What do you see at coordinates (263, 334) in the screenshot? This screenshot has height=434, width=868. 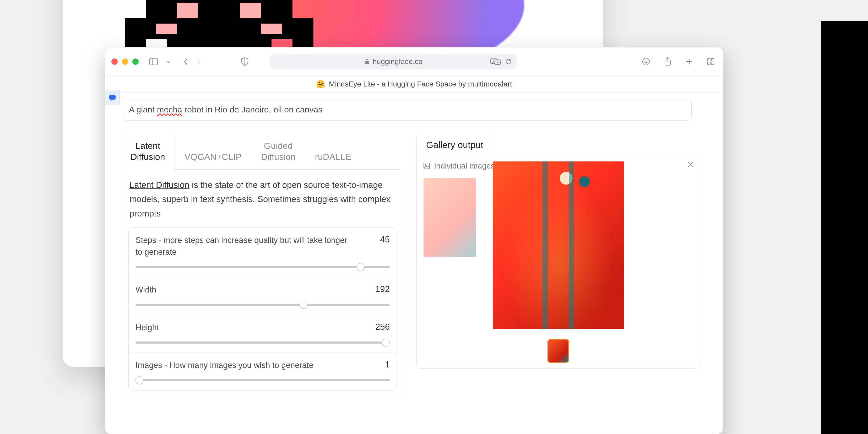 I see `height-control: Height 256` at bounding box center [263, 334].